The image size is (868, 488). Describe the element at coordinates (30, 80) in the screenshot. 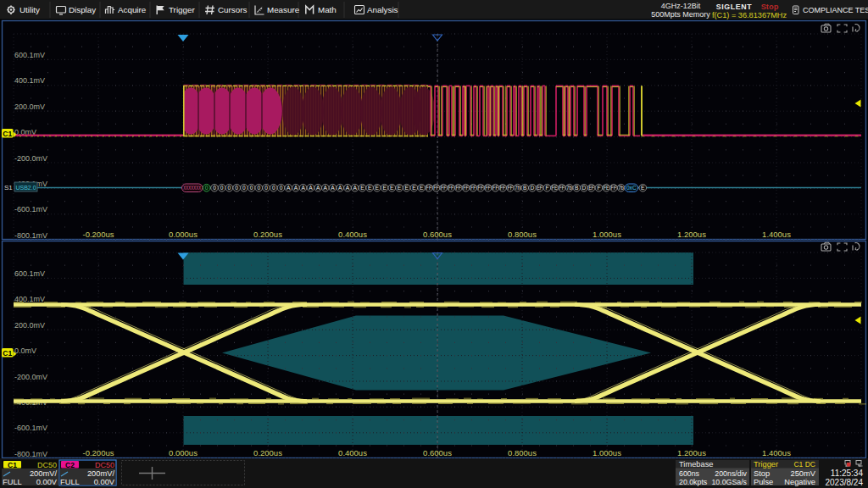

I see `svg-text: 400.1mV` at that location.